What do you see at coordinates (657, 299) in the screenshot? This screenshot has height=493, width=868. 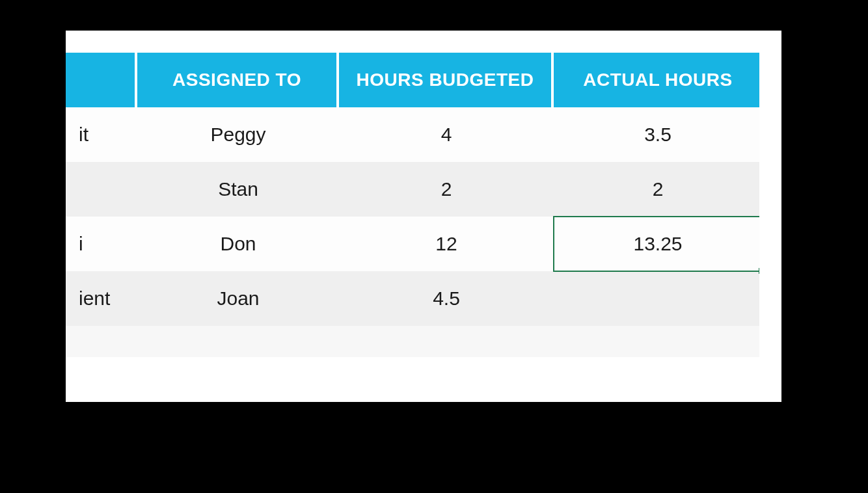 I see `cell-actual` at bounding box center [657, 299].